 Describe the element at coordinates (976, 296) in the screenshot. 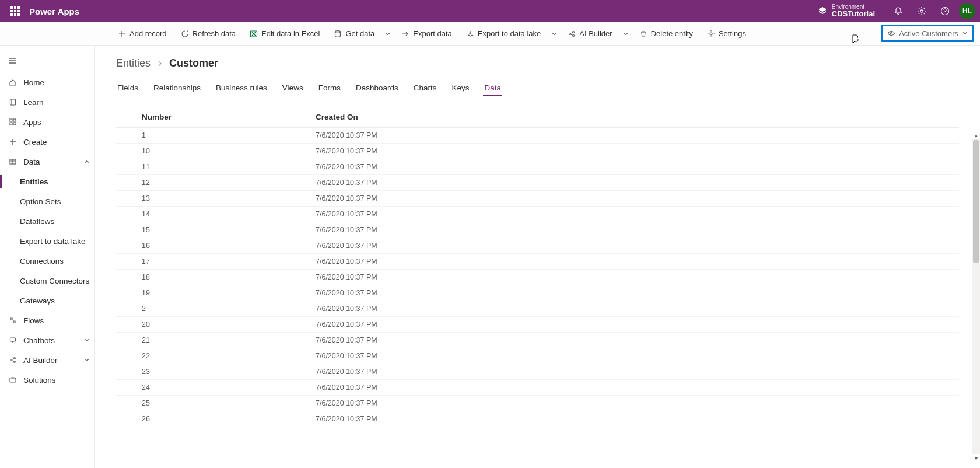

I see `vertical-scrollbar: ▴ ▾` at that location.